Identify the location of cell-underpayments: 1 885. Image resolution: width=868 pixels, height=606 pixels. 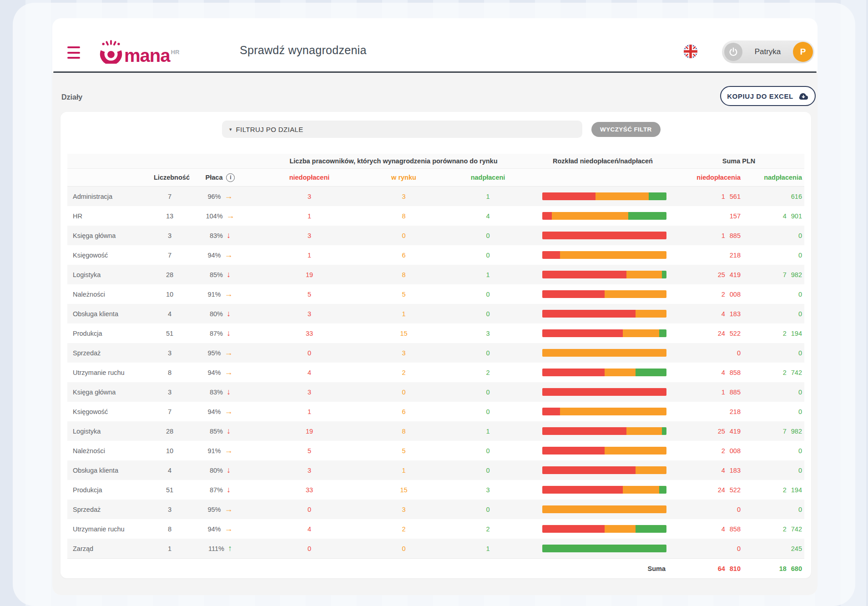
(708, 392).